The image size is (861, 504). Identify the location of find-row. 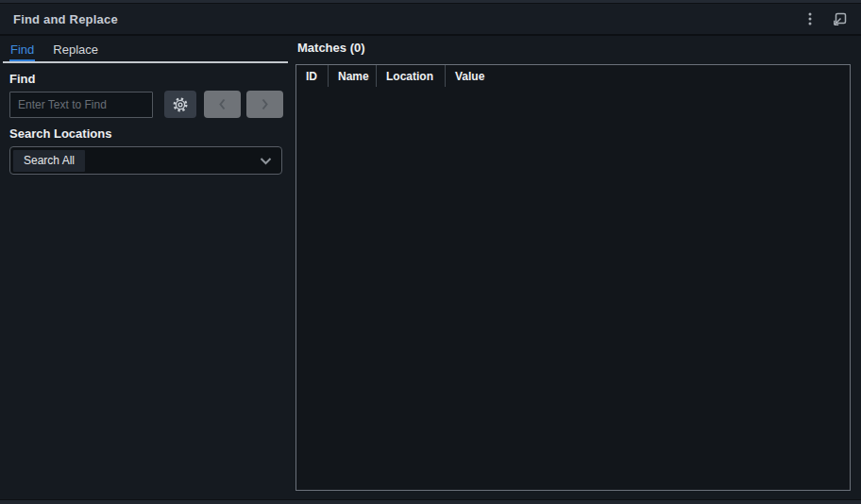
(149, 104).